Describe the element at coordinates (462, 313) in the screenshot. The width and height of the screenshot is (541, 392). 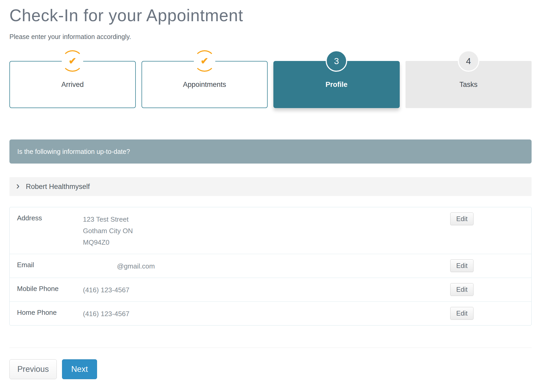
I see `edit-home-phone-button: Edit` at that location.